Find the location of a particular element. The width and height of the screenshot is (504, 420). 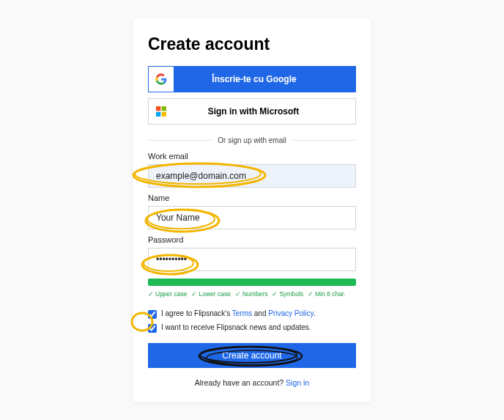

google-signup-button: Înscrie-te cu Google is located at coordinates (252, 79).